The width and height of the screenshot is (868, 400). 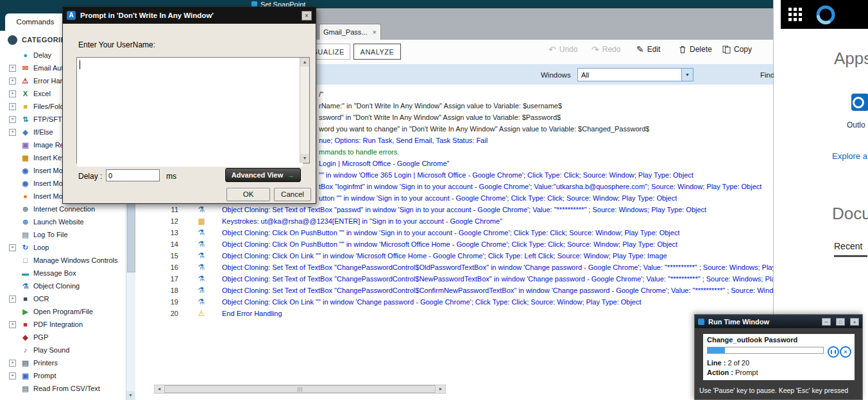 What do you see at coordinates (606, 49) in the screenshot?
I see `redo-button: ↷ Redo` at bounding box center [606, 49].